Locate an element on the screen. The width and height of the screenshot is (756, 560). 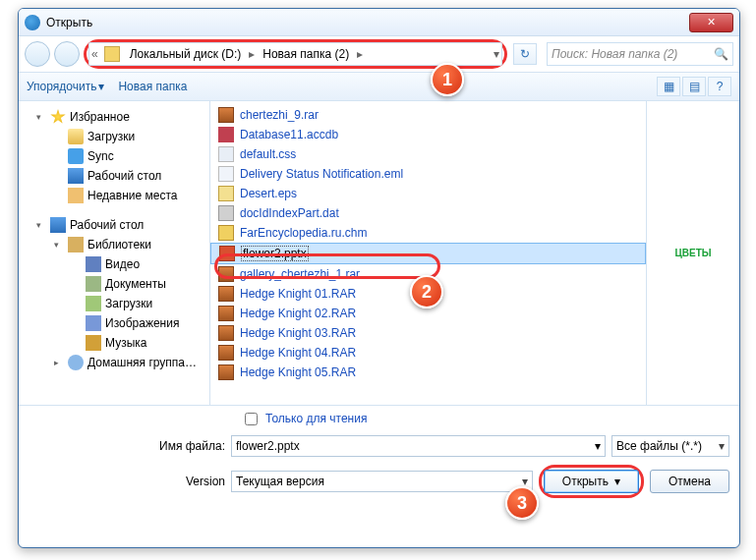
sidebar-item-label: Документы is located at coordinates (136, 284).